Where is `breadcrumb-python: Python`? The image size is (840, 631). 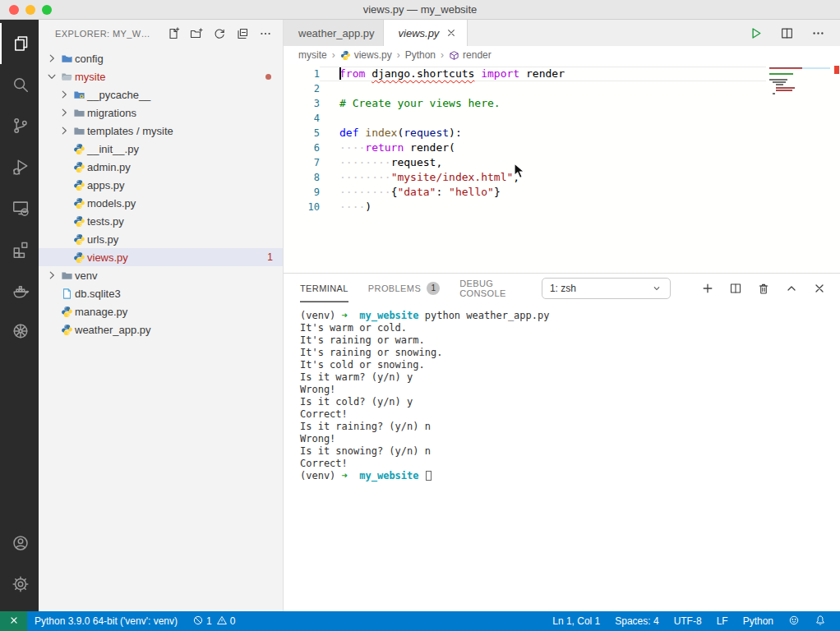
breadcrumb-python: Python is located at coordinates (421, 55).